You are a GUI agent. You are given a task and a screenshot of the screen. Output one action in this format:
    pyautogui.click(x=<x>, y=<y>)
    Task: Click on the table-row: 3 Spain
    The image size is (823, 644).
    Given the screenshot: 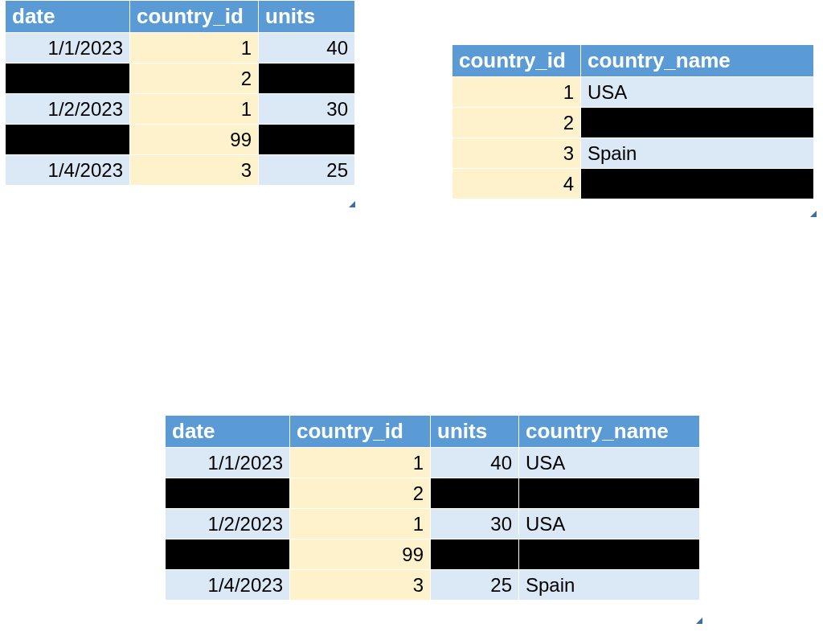 What is the action you would take?
    pyautogui.click(x=633, y=154)
    